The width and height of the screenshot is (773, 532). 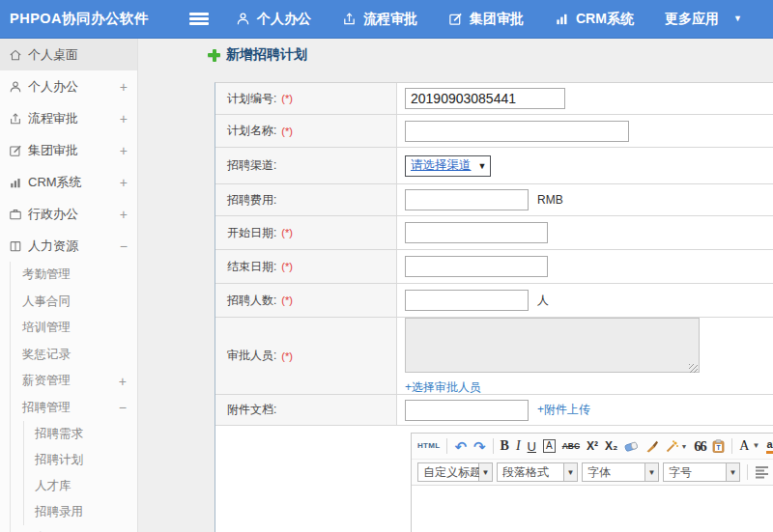 What do you see at coordinates (517, 131) in the screenshot?
I see `plan-name-input` at bounding box center [517, 131].